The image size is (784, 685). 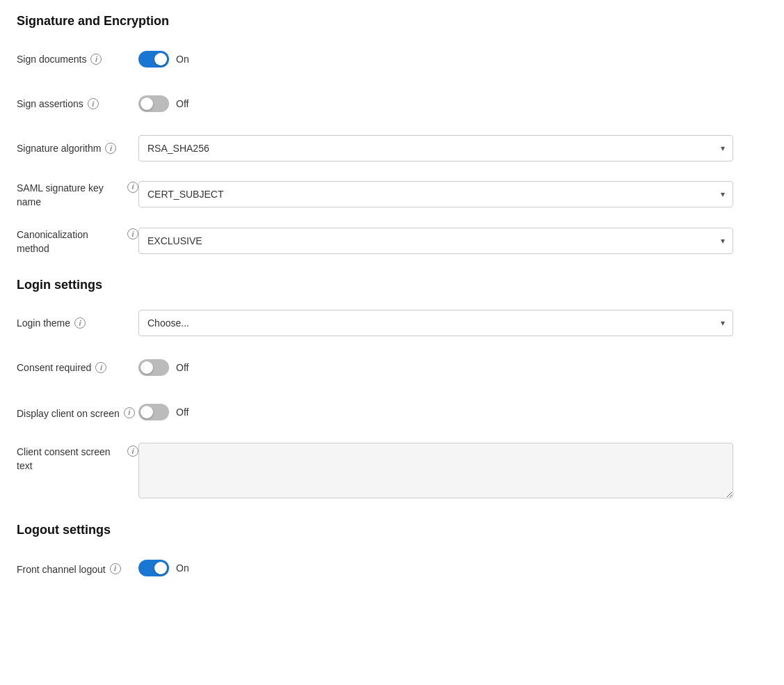 What do you see at coordinates (392, 285) in the screenshot?
I see `login-section-title: Login settings` at bounding box center [392, 285].